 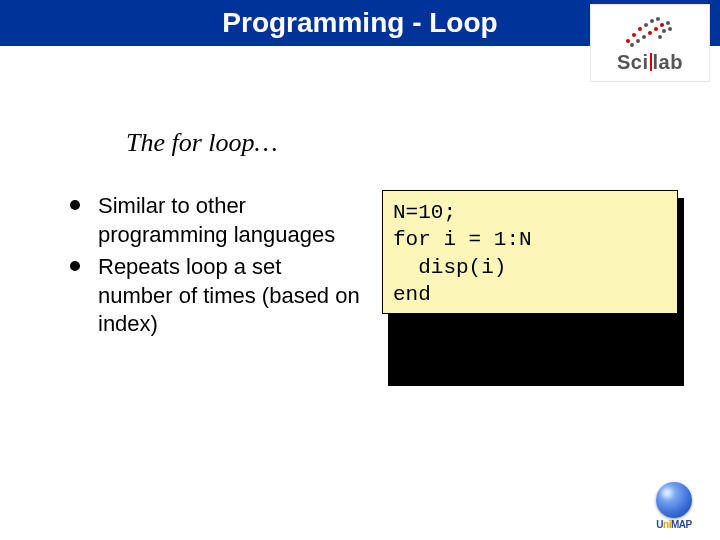 I want to click on scilab-logo: Scilab, so click(x=650, y=43).